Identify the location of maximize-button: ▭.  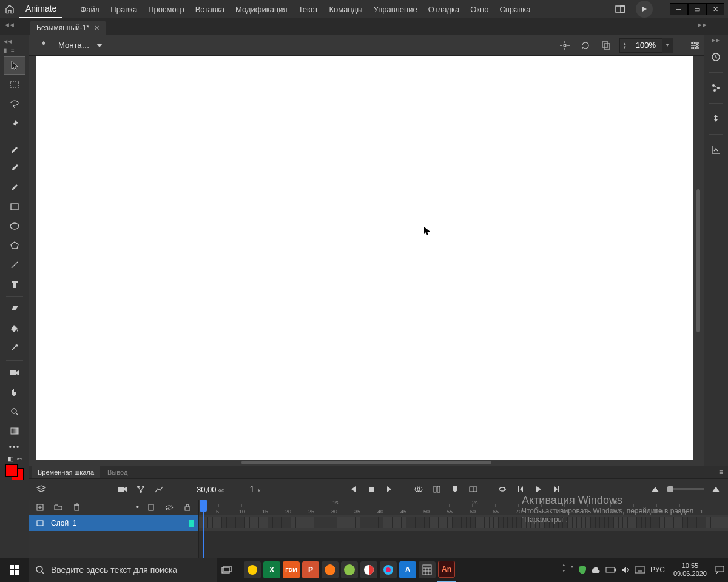
(697, 9).